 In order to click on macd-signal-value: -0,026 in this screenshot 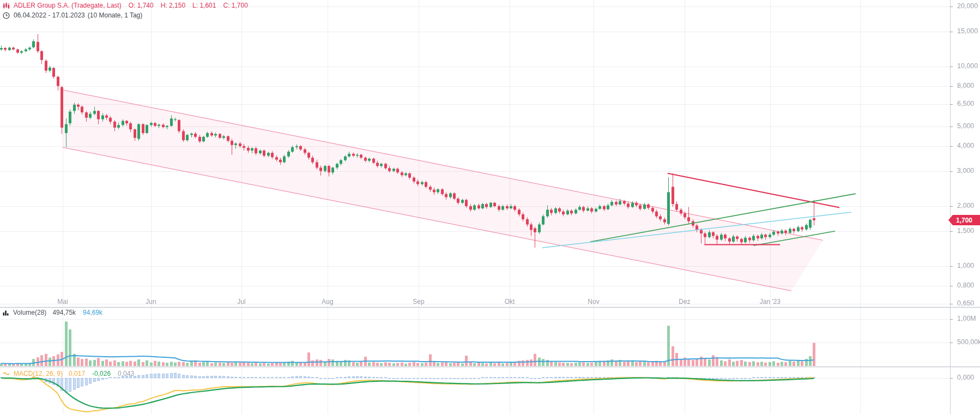, I will do `click(101, 374)`.